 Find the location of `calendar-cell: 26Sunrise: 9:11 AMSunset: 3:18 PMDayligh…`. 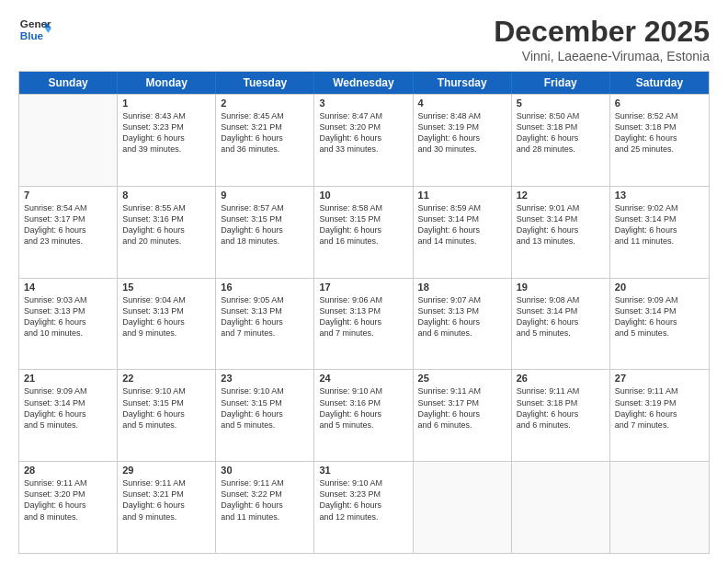

calendar-cell: 26Sunrise: 9:11 AMSunset: 3:18 PMDayligh… is located at coordinates (561, 416).